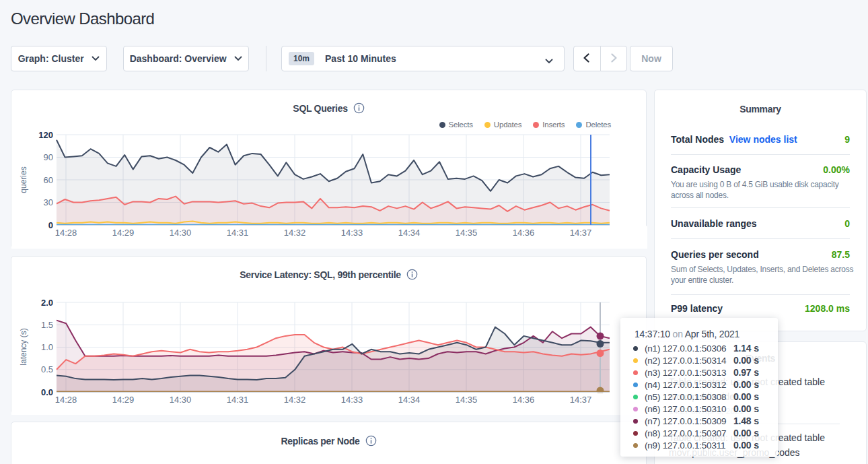 This screenshot has width=868, height=464. I want to click on svg-text: queries, so click(24, 179).